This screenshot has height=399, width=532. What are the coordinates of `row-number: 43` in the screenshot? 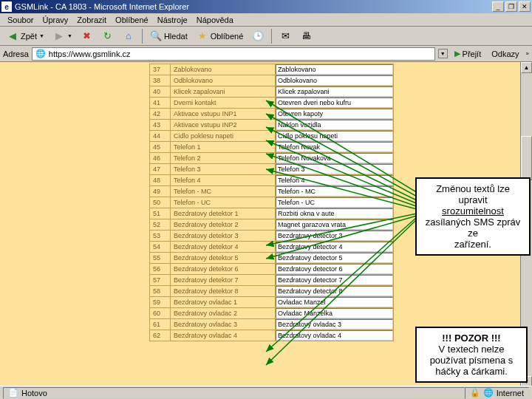 It's located at (160, 126).